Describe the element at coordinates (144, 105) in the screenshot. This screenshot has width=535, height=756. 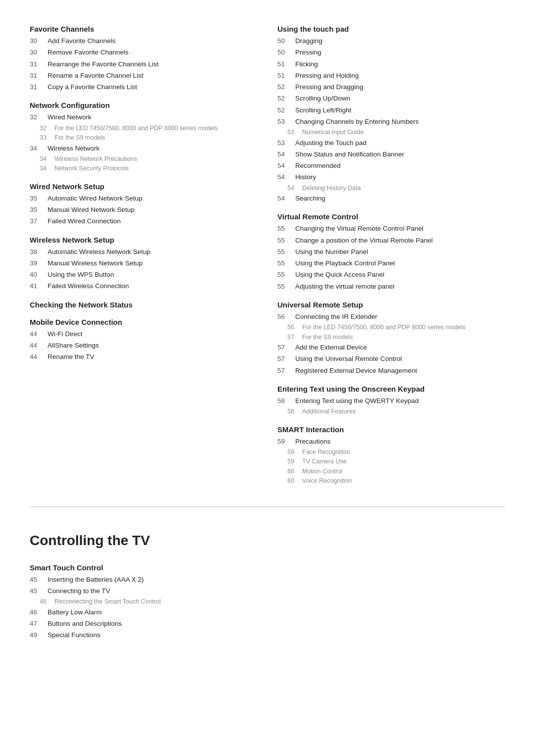
I see `section-heading-network-config: Network Configuration` at that location.